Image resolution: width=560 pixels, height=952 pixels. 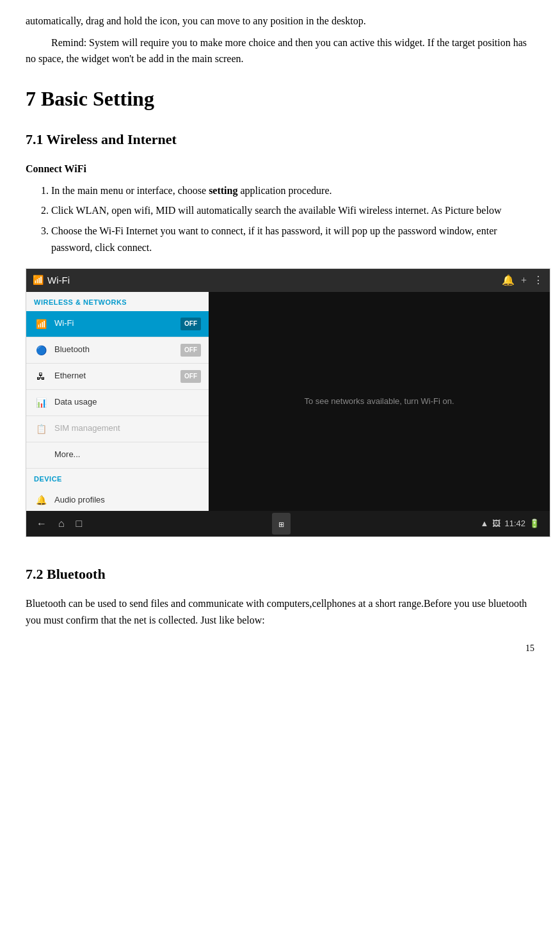 I want to click on ethernet-toggle: OFF, so click(x=191, y=376).